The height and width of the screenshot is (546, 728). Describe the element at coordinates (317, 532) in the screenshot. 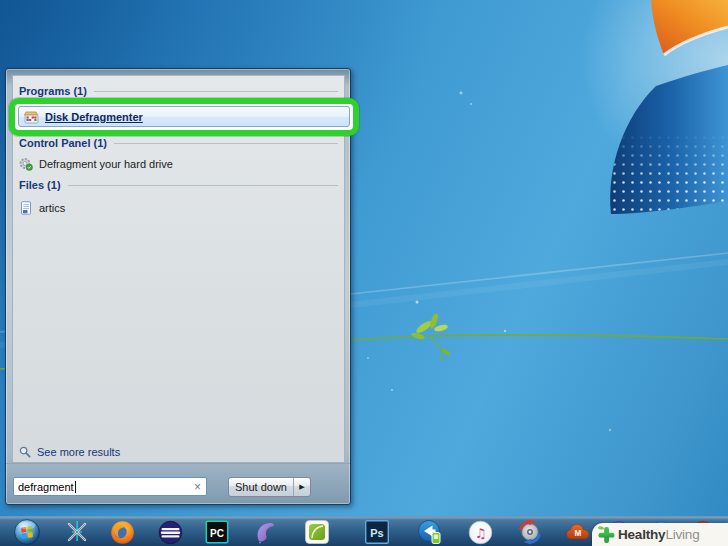

I see `green-office-icon` at that location.